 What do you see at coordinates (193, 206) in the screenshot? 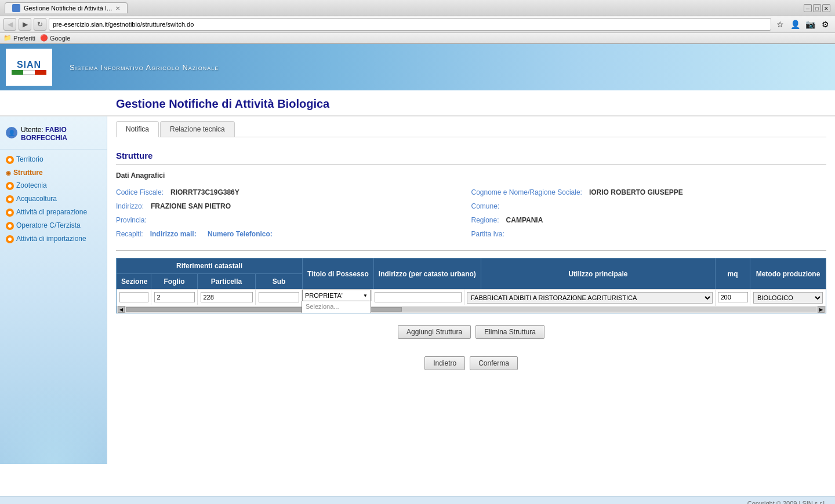
I see `value-indirizzo: FRAZIONE SAN PIETRO` at bounding box center [193, 206].